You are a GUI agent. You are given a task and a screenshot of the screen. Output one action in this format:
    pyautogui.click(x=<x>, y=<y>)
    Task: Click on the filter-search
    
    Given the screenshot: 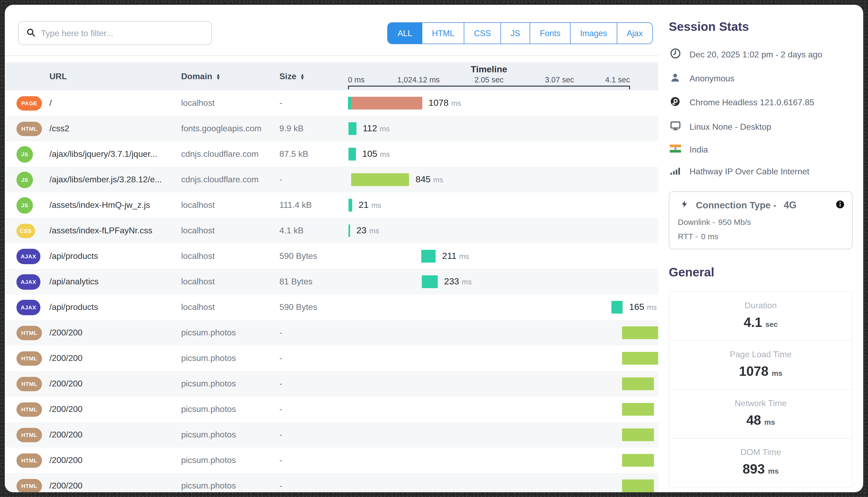 What is the action you would take?
    pyautogui.click(x=115, y=33)
    